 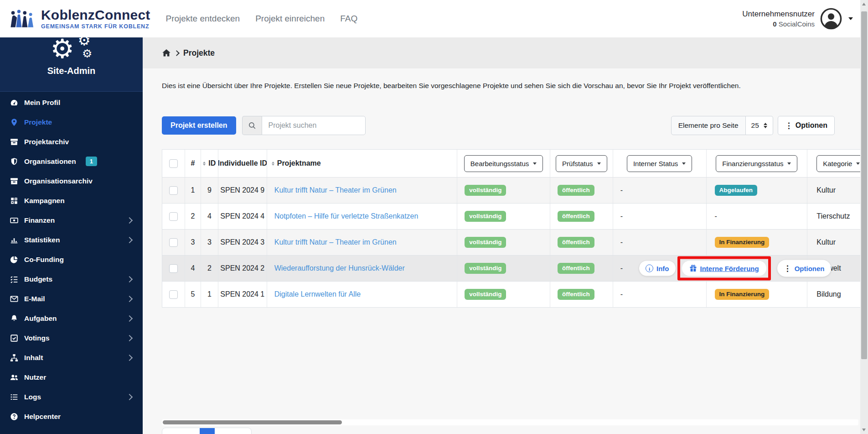 I want to click on avatar, so click(x=831, y=19).